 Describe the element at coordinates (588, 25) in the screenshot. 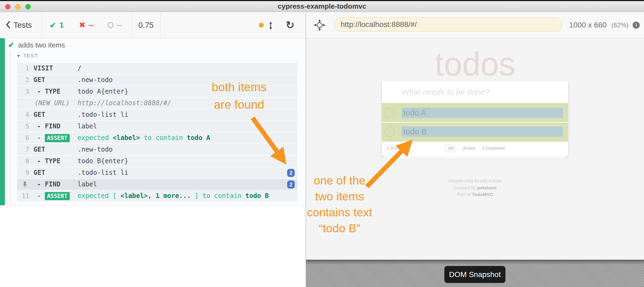

I see `viewport-size: 1000 x 660` at that location.